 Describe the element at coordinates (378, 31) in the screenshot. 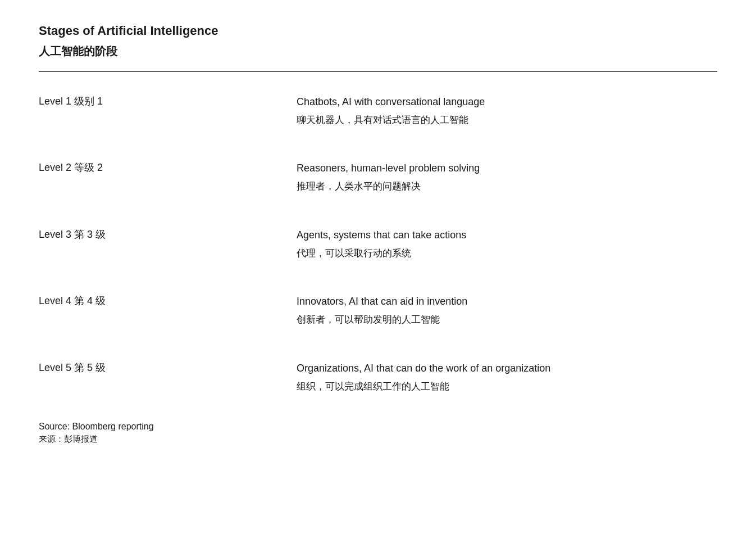

I see `main-title-en: Stages of Artificial Intelligence` at that location.